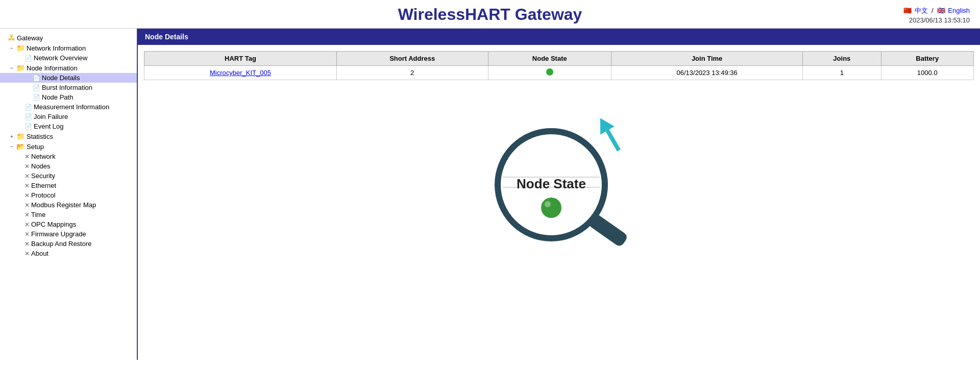 The width and height of the screenshot is (980, 368). What do you see at coordinates (12, 38) in the screenshot?
I see `root-icon: 🖧` at bounding box center [12, 38].